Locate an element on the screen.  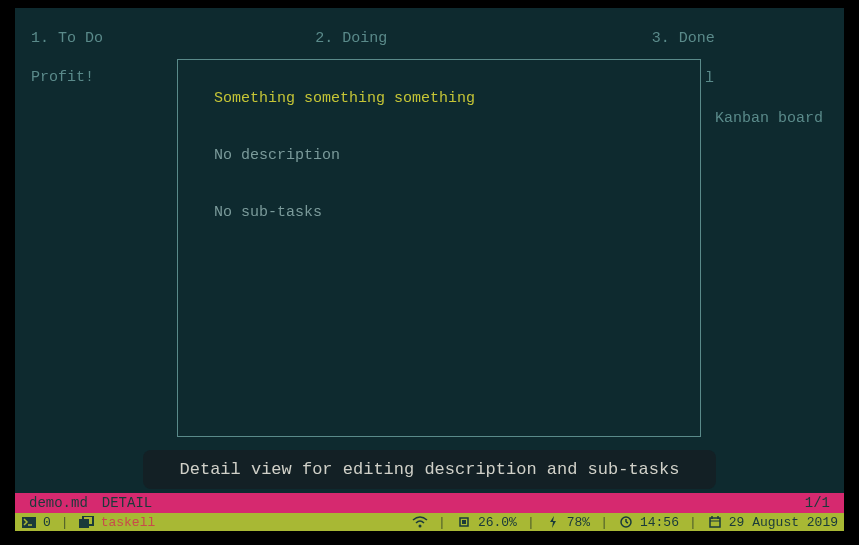
bolt-icon is located at coordinates (553, 522).